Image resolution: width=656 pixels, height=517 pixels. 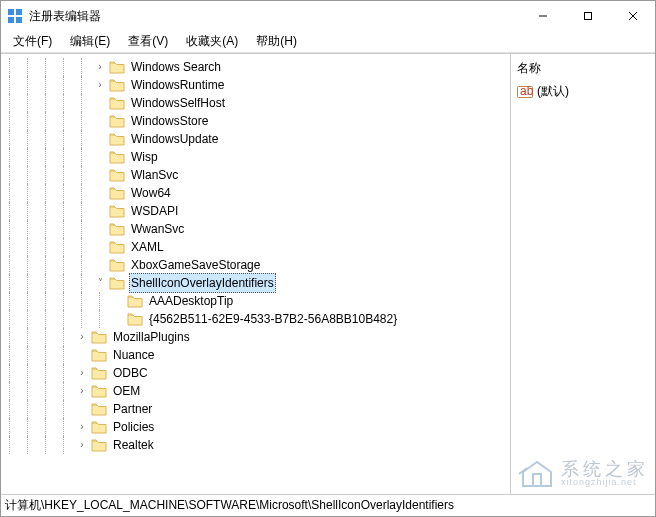 What do you see at coordinates (328, 505) in the screenshot?
I see `status-bar: 计算机\HKEY_LOCAL_MACHINE\SOFTWARE\Microsof…` at bounding box center [328, 505].